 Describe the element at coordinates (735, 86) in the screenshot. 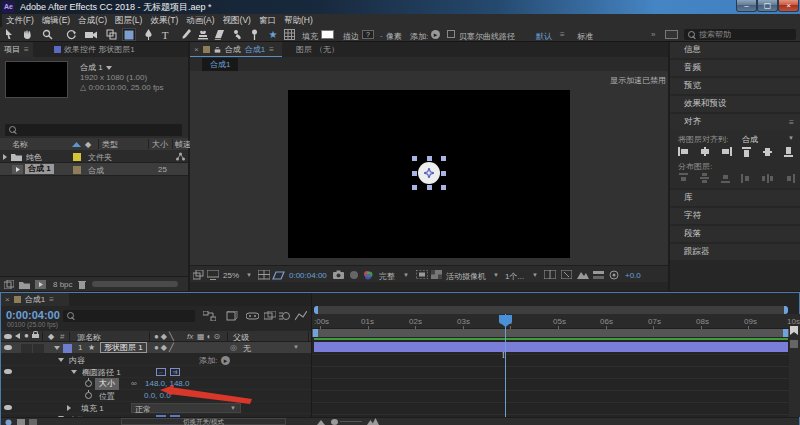

I see `panel-preview: 预览` at that location.